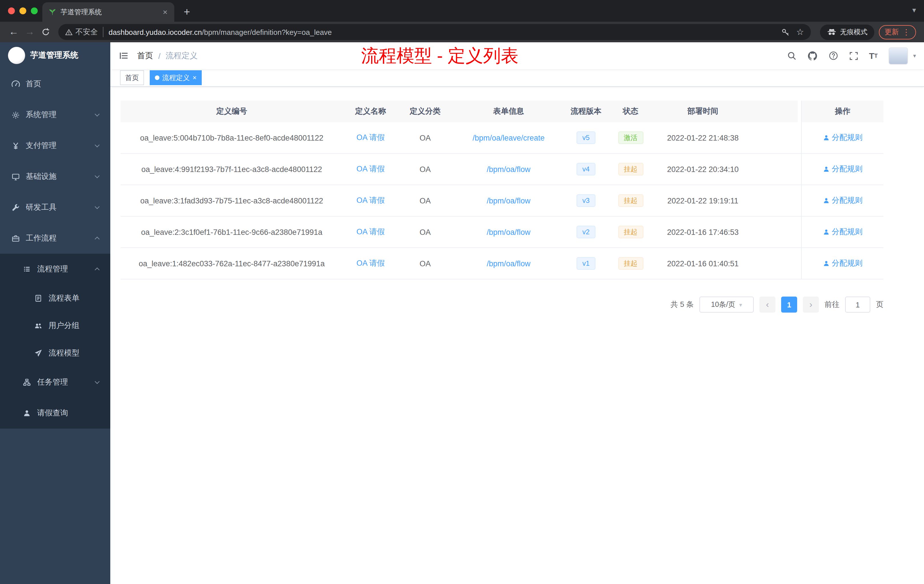  I want to click on sidebar-item-system: 系统管理, so click(55, 115).